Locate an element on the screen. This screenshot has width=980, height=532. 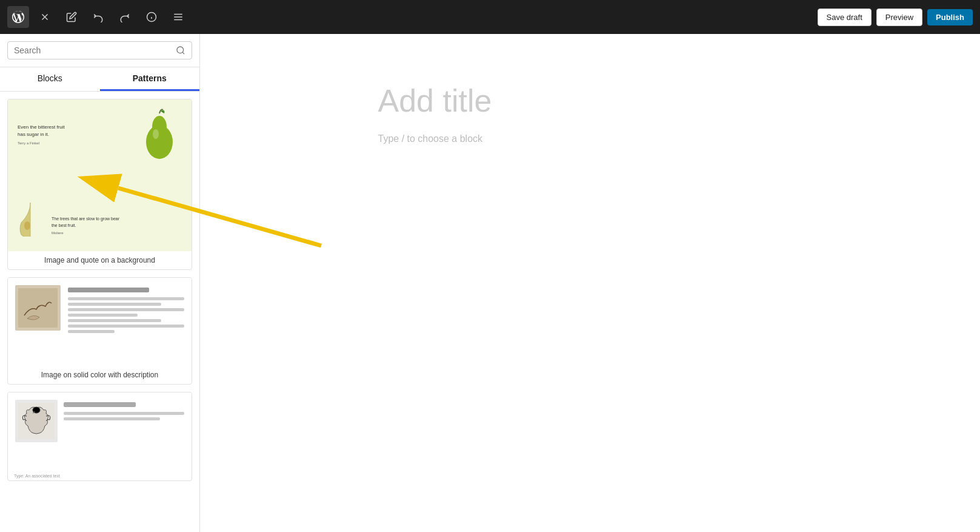
solid-image-placeholder is located at coordinates (38, 308).